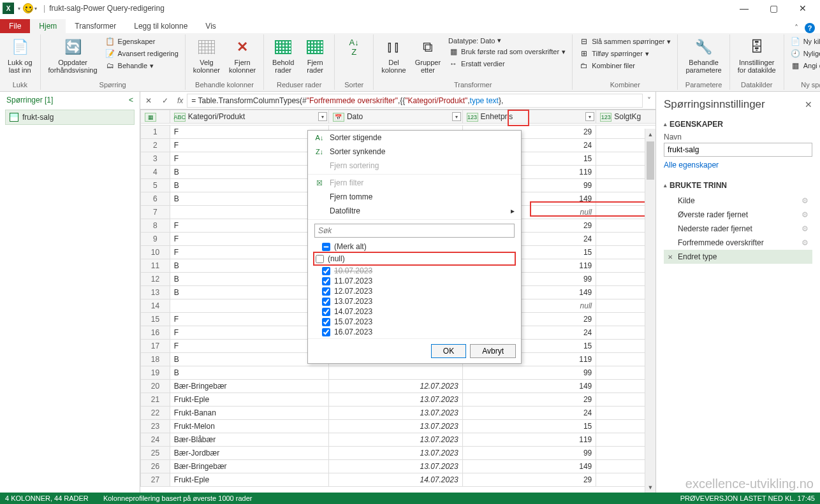  I want to click on manage-parameters-button: 🔧Behandle parametere, so click(703, 55).